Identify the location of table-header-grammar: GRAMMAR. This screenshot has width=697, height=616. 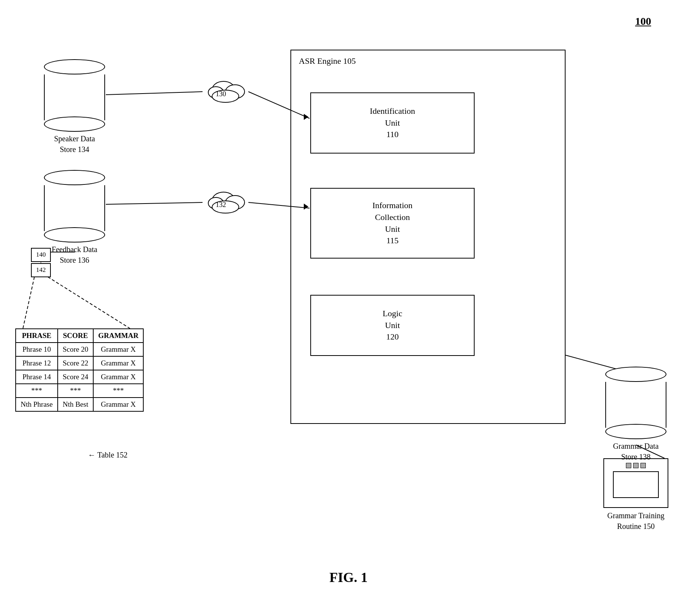
(118, 336).